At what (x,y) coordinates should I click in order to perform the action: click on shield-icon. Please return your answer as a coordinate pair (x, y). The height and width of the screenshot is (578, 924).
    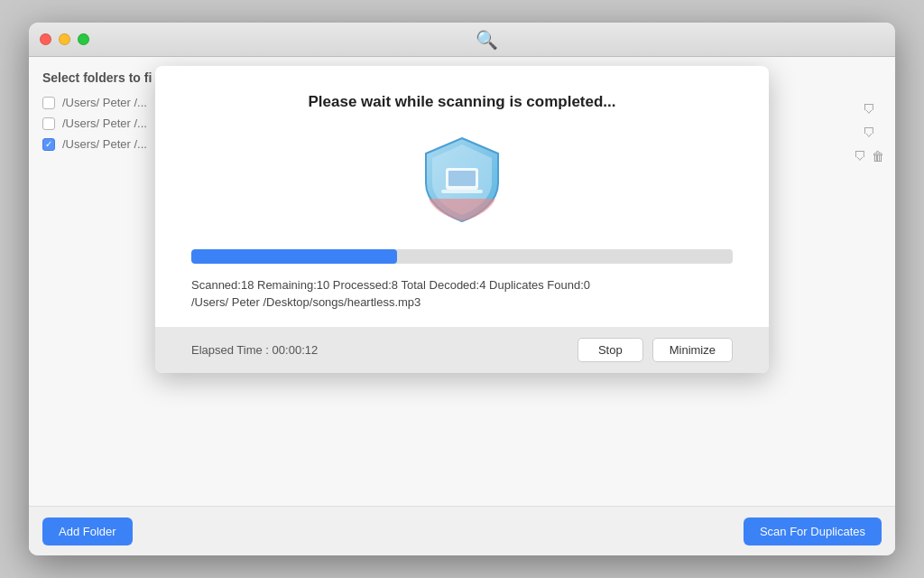
    Looking at the image, I should click on (462, 179).